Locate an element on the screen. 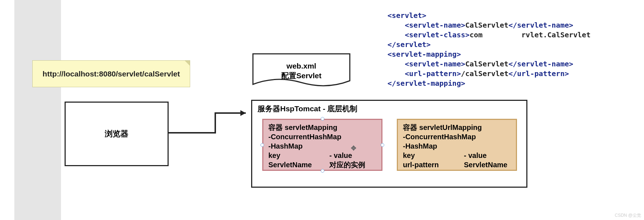 The image size is (644, 220). sticky-note-url: http://localhost:8080/servlet/calServlet is located at coordinates (111, 74).